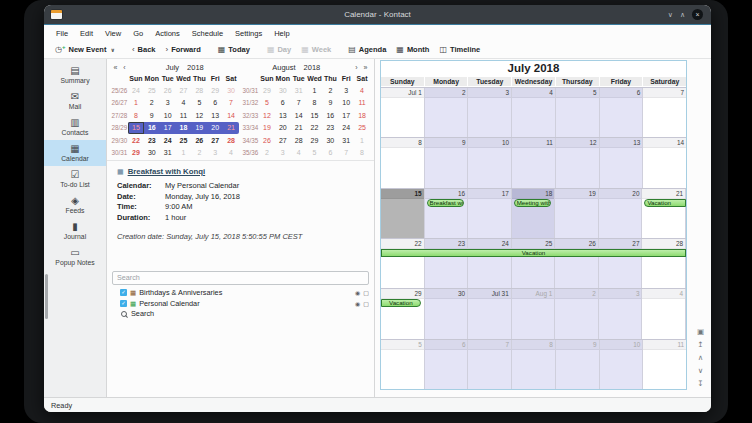  Describe the element at coordinates (234, 50) in the screenshot. I see `today-button: ▦Today` at that location.